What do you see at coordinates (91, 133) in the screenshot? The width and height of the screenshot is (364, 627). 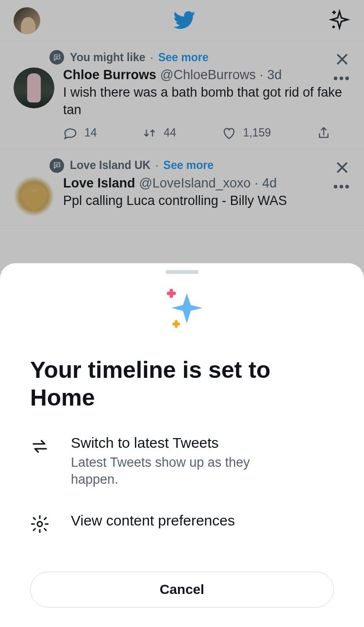 I see `reply-count: 14` at bounding box center [91, 133].